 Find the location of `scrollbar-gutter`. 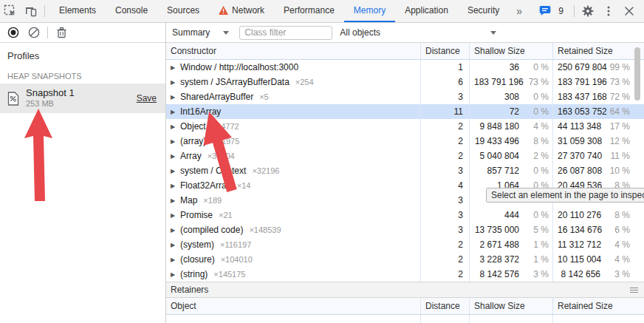

scrollbar-gutter is located at coordinates (639, 141).